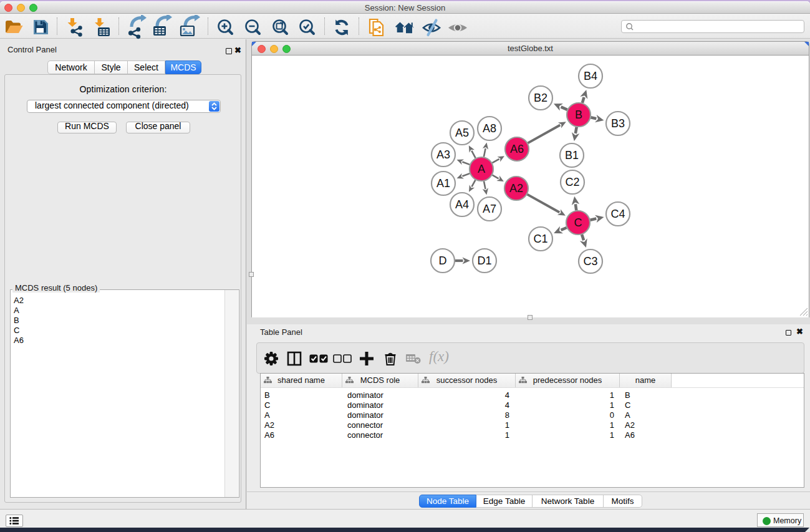  What do you see at coordinates (540, 239) in the screenshot?
I see `svg-text: C1` at bounding box center [540, 239].